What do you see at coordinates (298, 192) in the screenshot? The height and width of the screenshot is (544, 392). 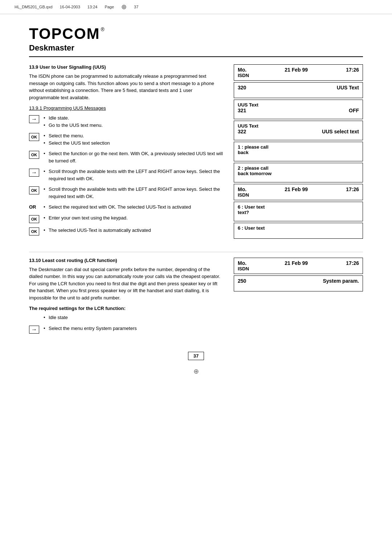 I see `screen-date-2: Mo. 21 Feb 99 17:26 ISDN` at bounding box center [298, 192].